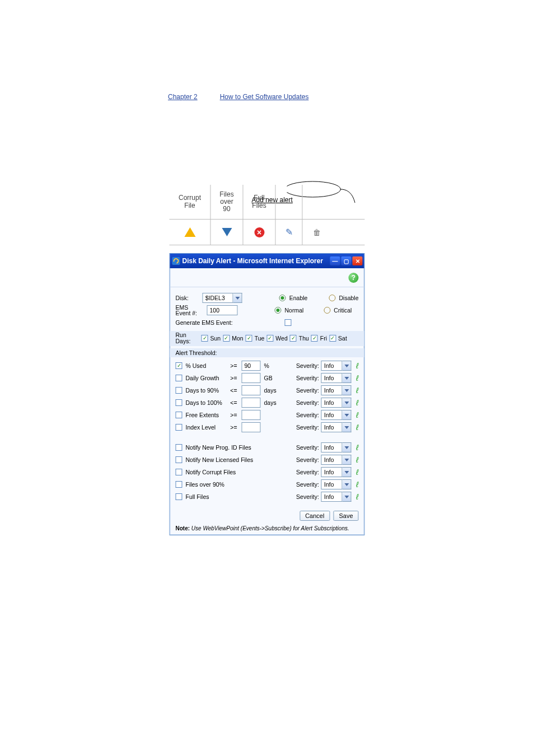 The width and height of the screenshot is (534, 756). I want to click on delete-cell: 🗑, so click(317, 232).